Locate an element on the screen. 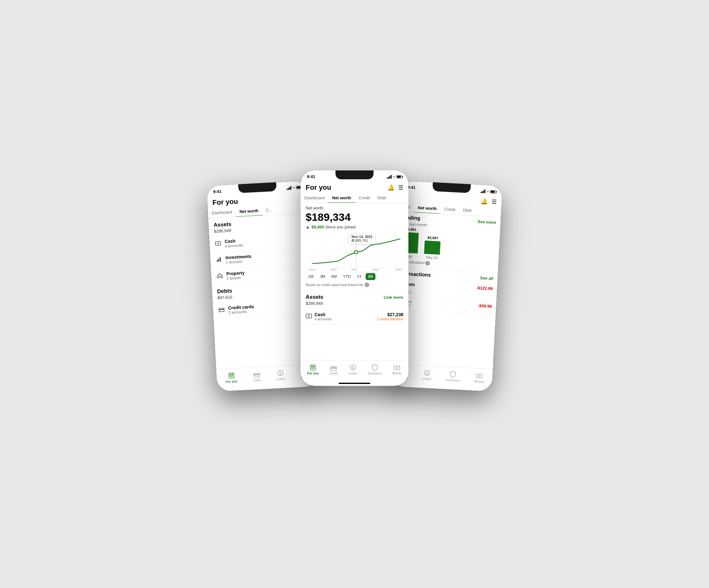 The width and height of the screenshot is (709, 588). tab-credit-center: Credit is located at coordinates (365, 198).